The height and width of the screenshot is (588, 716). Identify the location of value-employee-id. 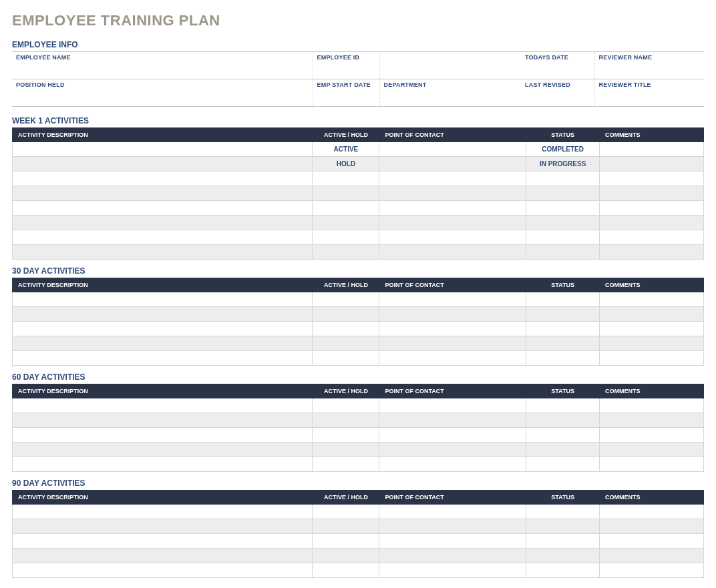
(346, 70).